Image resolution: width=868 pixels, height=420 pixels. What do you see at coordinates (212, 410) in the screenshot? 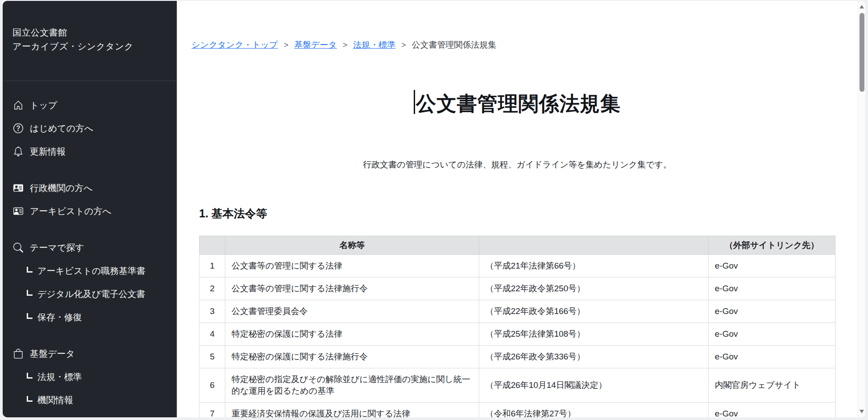
I see `row-number: 7` at bounding box center [212, 410].